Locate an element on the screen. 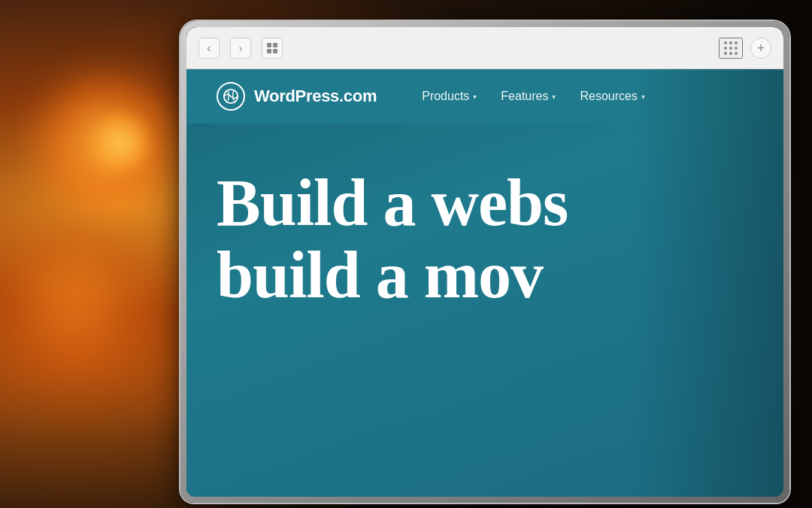 The image size is (812, 508). wordpress-icon is located at coordinates (231, 96).